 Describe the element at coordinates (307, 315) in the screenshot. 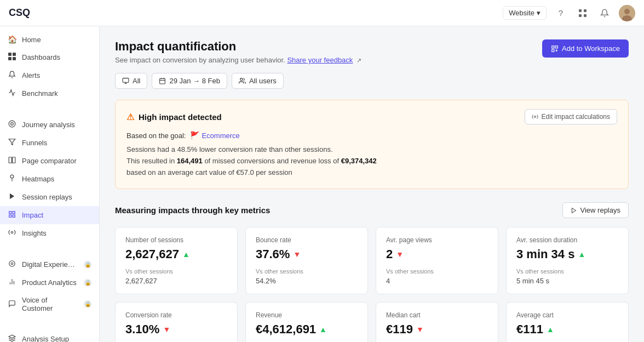

I see `metric-label: Revenue` at that location.